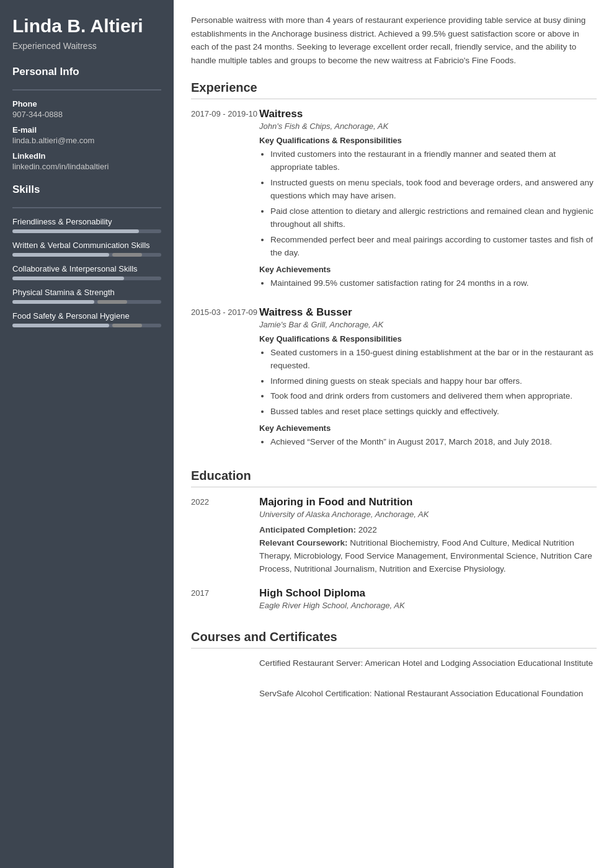 The width and height of the screenshot is (614, 868). What do you see at coordinates (394, 478) in the screenshot?
I see `education-heading: Education` at bounding box center [394, 478].